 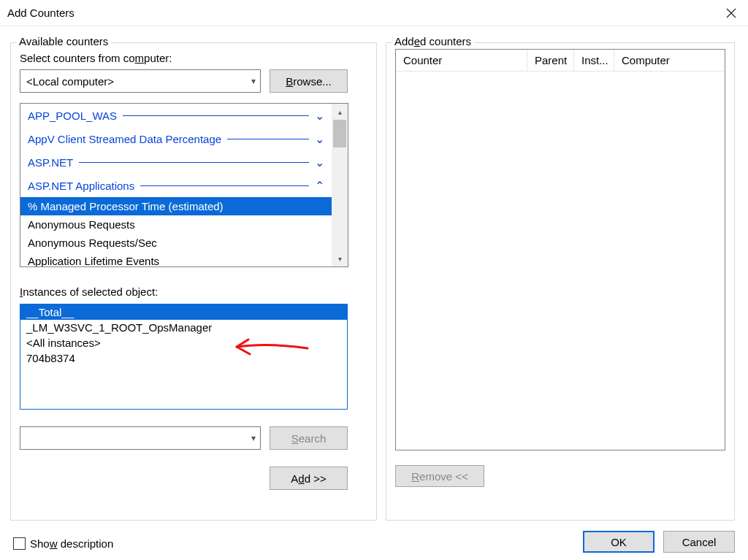 What do you see at coordinates (176, 225) in the screenshot?
I see `counter-item: Anonymous Requests` at bounding box center [176, 225].